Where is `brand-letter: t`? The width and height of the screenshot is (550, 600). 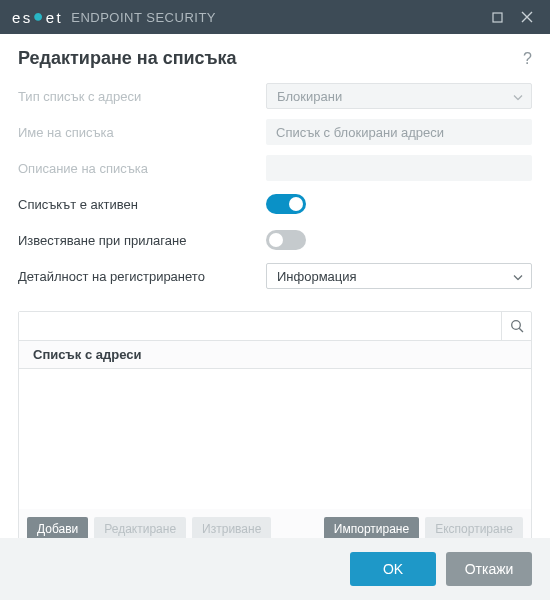 brand-letter: t is located at coordinates (60, 18).